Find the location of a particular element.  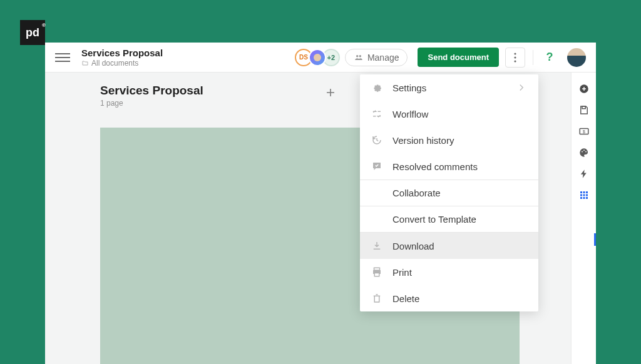

divider is located at coordinates (533, 58).